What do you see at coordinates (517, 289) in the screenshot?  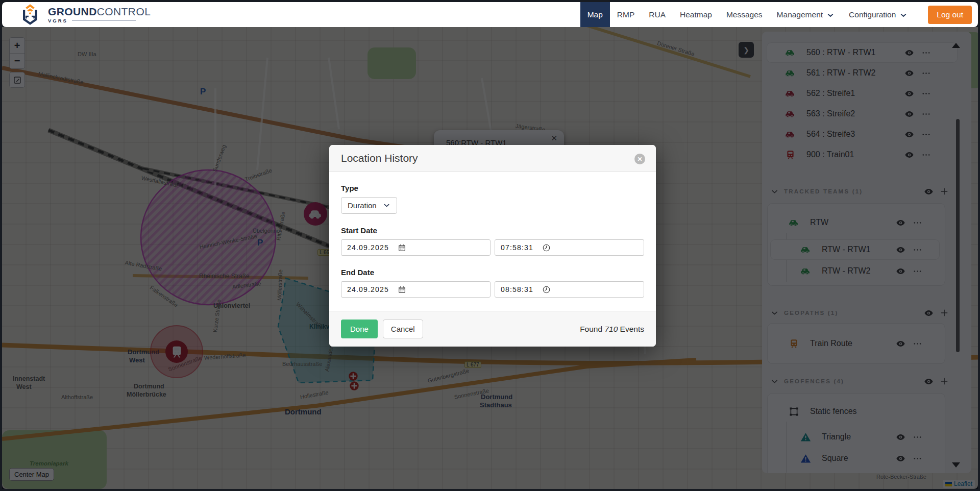 I see `end-time-value: 08:58:31` at bounding box center [517, 289].